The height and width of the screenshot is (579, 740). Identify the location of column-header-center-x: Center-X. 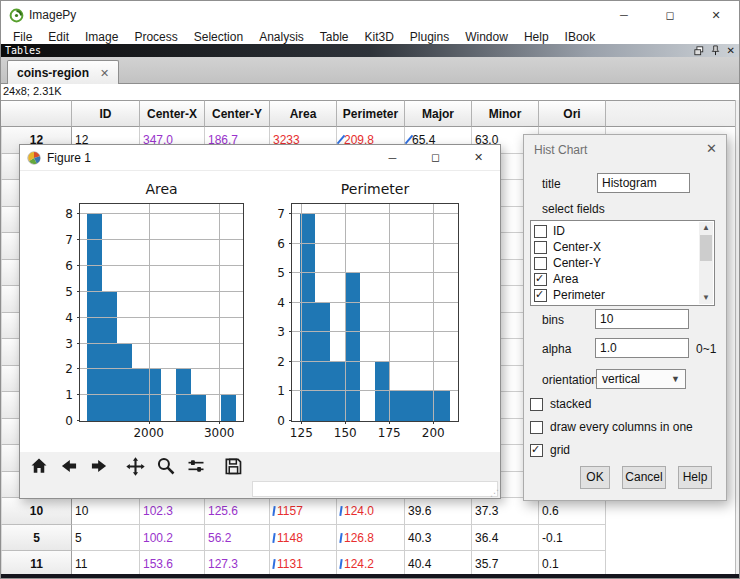
(172, 114).